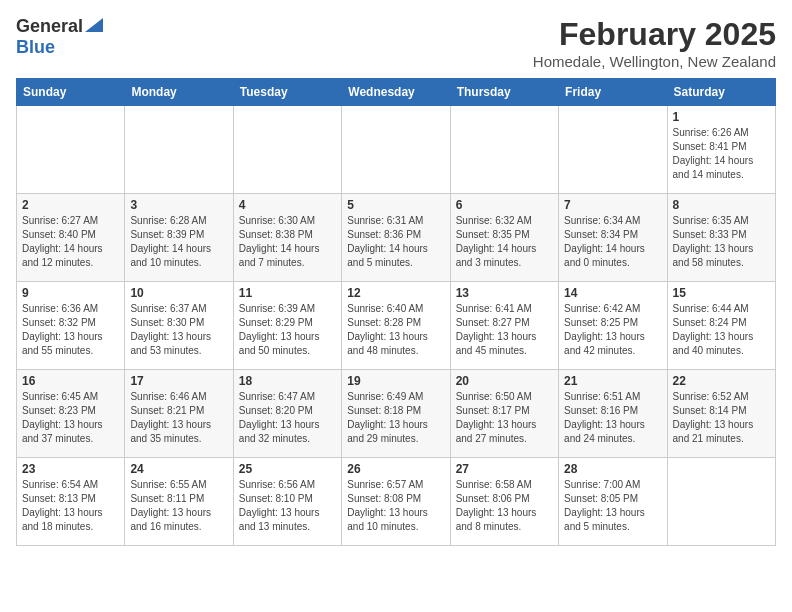 The width and height of the screenshot is (792, 612). Describe the element at coordinates (396, 242) in the screenshot. I see `day-info: Sunrise: 6:31 AM Sunset: 8:36 PM Dayligh…` at that location.